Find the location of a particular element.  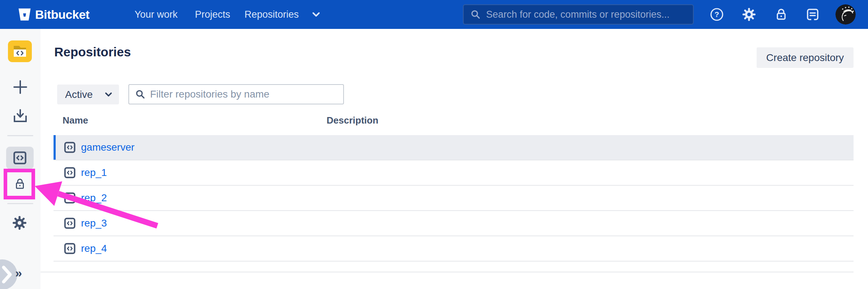

left-sidebar: » is located at coordinates (20, 159).